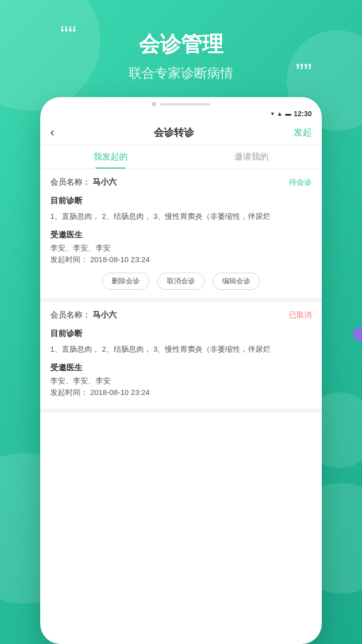  Describe the element at coordinates (236, 281) in the screenshot. I see `edit-consultation-btn: 编辑会诊` at that location.